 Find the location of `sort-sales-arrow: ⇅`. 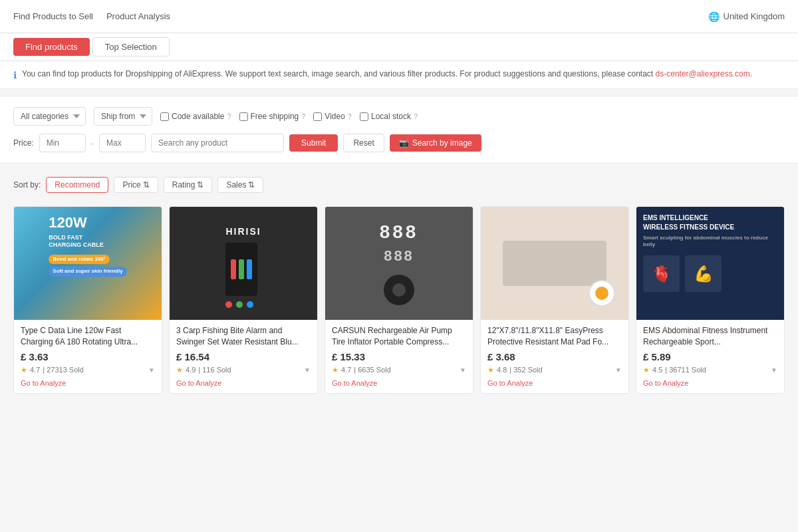

sort-sales-arrow: ⇅ is located at coordinates (251, 185).